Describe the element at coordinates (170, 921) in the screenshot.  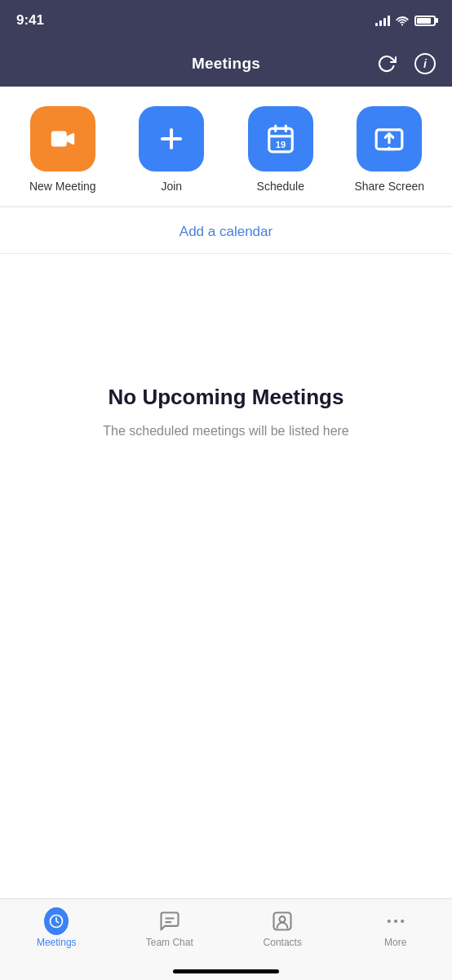
I see `tab-team-chat-icon` at that location.